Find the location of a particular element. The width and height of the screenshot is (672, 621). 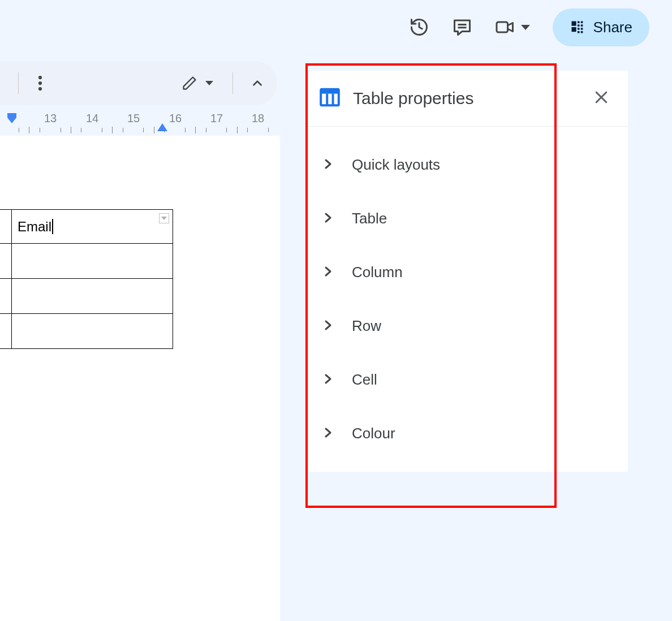

ruler-number: 18 is located at coordinates (258, 119).